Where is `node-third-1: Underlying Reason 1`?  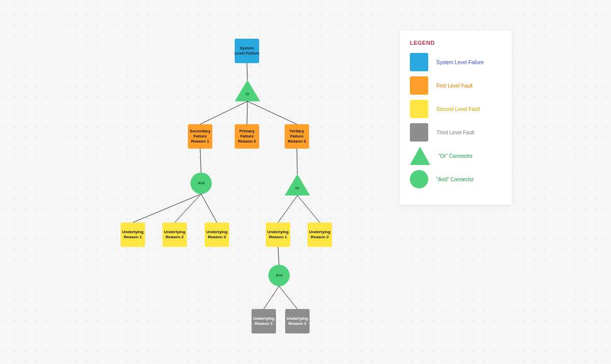 node-third-1: Underlying Reason 1 is located at coordinates (264, 321).